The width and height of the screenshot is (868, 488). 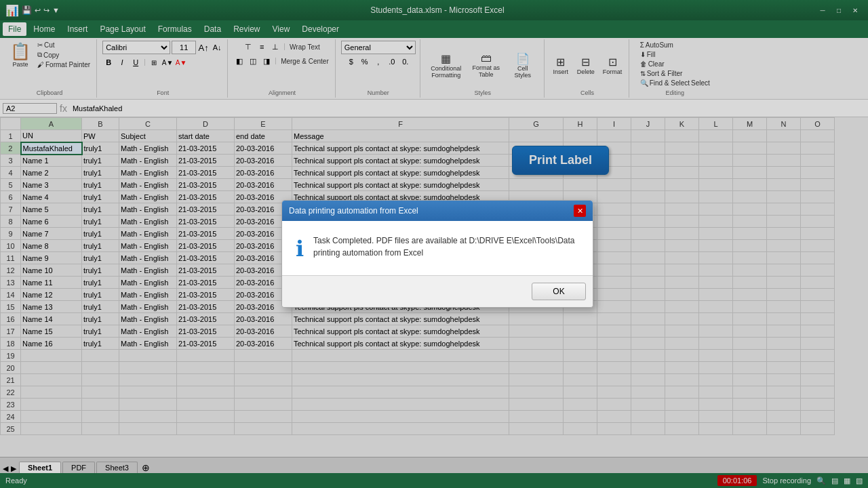 I want to click on dialog-titlebar: Data printing automation from Excel ✕, so click(x=437, y=211).